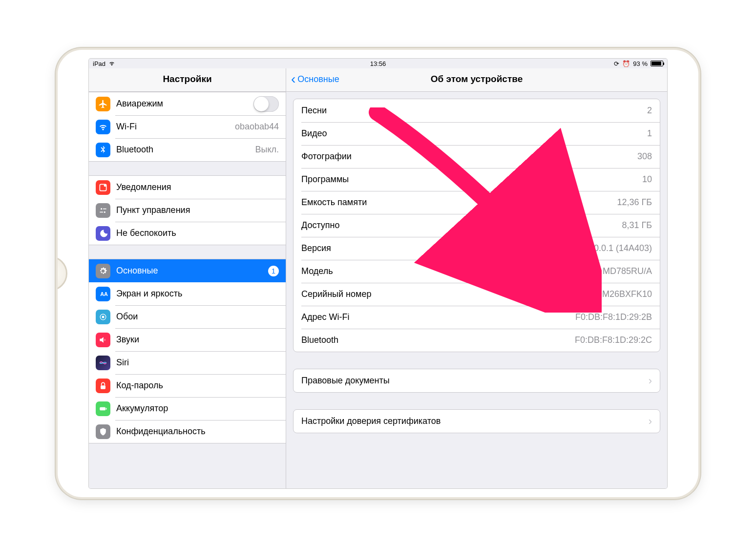 The width and height of the screenshot is (756, 547). I want to click on wifi-icon, so click(112, 63).